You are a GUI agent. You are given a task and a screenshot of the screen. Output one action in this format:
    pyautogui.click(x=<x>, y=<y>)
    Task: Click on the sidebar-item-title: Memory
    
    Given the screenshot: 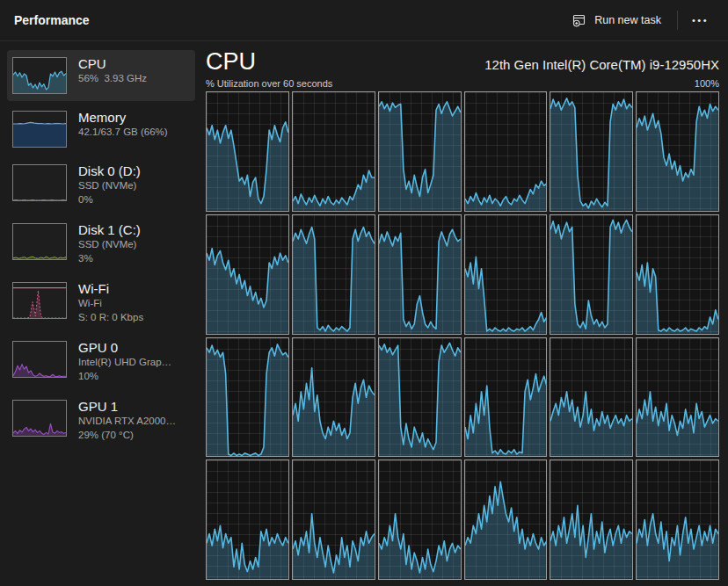 What is the action you would take?
    pyautogui.click(x=123, y=118)
    